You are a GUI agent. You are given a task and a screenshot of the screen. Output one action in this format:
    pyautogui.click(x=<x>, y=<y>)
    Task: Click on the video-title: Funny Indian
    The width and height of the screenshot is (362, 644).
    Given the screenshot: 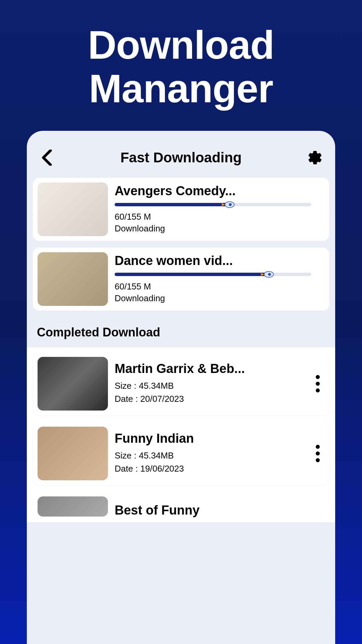 What is the action you would take?
    pyautogui.click(x=209, y=439)
    